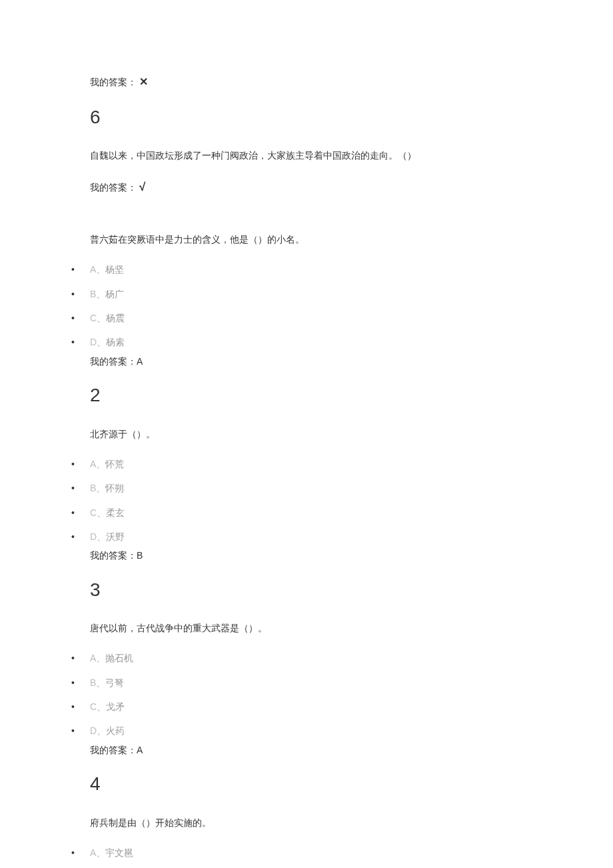  Describe the element at coordinates (334, 740) in the screenshot. I see `list-item: D、火药 我的答案：A` at that location.